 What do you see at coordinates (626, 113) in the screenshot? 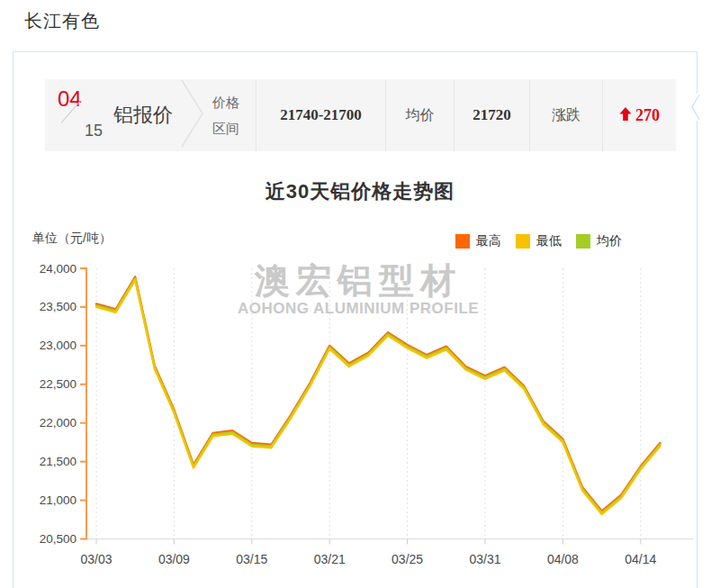
I see `up-arrow-shape` at bounding box center [626, 113].